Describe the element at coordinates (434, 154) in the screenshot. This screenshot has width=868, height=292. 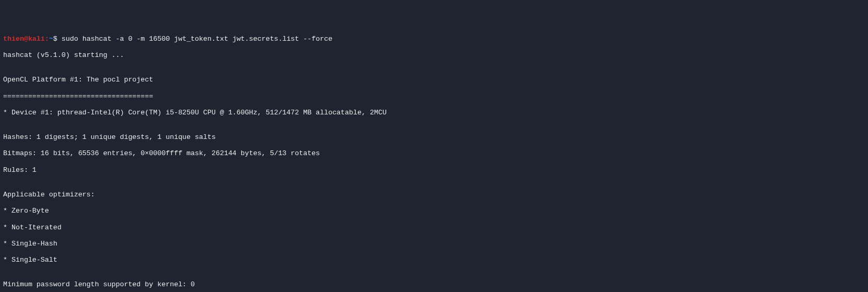
I see `out-bitmaps: Bitmaps: 16 bits, 65536 entries, 0×0000f…` at that location.